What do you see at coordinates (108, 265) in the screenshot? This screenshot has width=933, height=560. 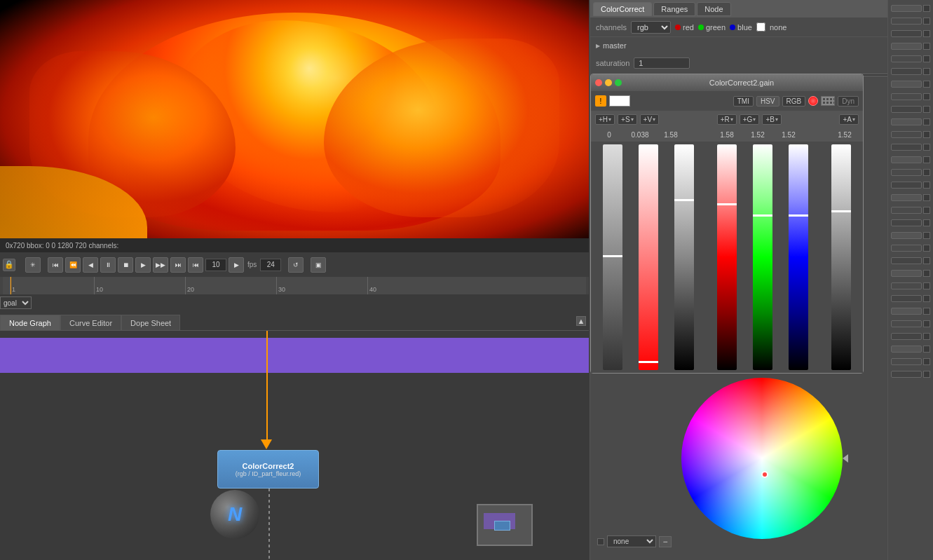 I see `pause-button: ⏸` at bounding box center [108, 265].